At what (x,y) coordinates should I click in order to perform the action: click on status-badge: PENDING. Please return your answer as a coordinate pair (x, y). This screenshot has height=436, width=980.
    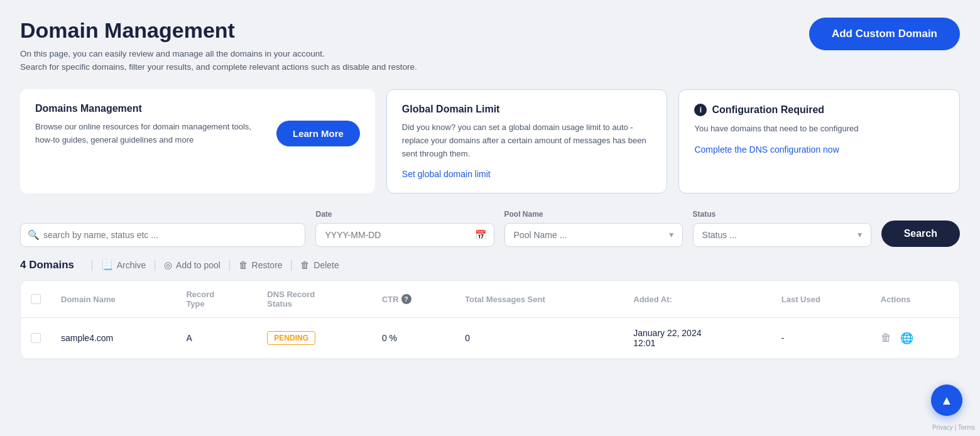
    Looking at the image, I should click on (291, 338).